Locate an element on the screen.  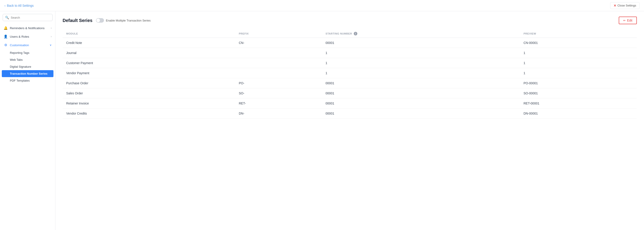
cell-prefix-5: SO- is located at coordinates (278, 93).